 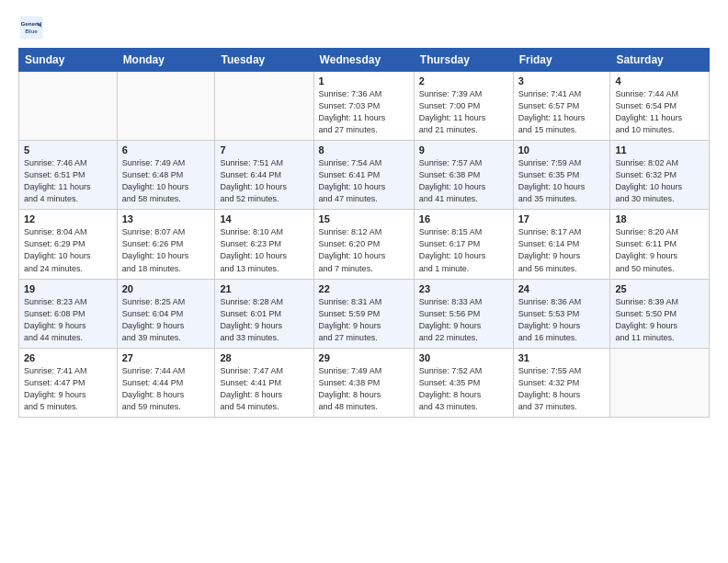 What do you see at coordinates (33, 28) in the screenshot?
I see `logo: General Blue` at bounding box center [33, 28].